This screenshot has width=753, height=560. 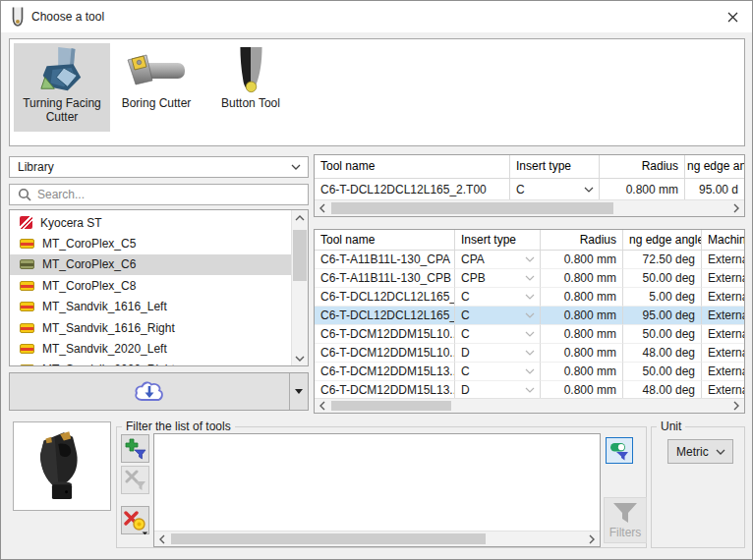 What do you see at coordinates (136, 479) in the screenshot?
I see `remove-filter-button` at bounding box center [136, 479].